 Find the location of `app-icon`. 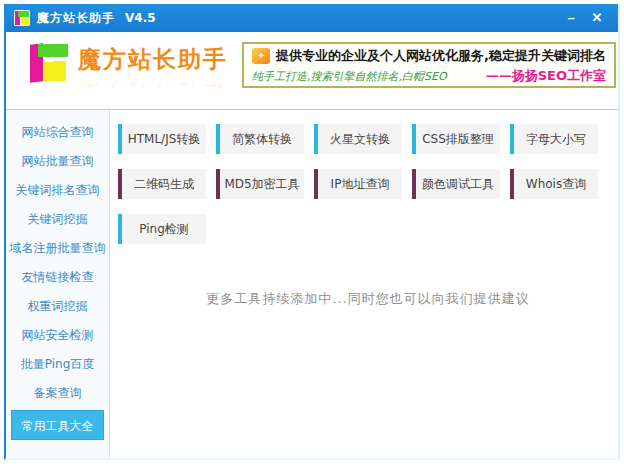

app-icon is located at coordinates (22, 18).